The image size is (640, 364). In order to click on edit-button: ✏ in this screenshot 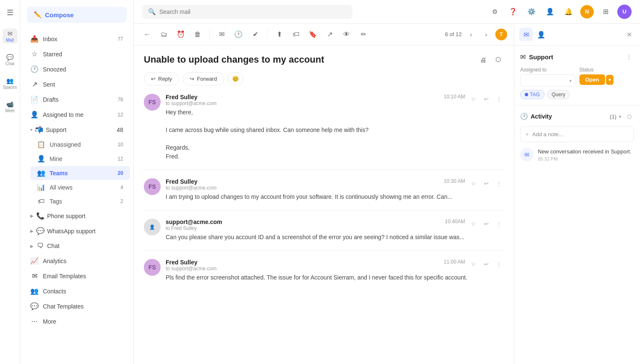, I will do `click(363, 34)`.